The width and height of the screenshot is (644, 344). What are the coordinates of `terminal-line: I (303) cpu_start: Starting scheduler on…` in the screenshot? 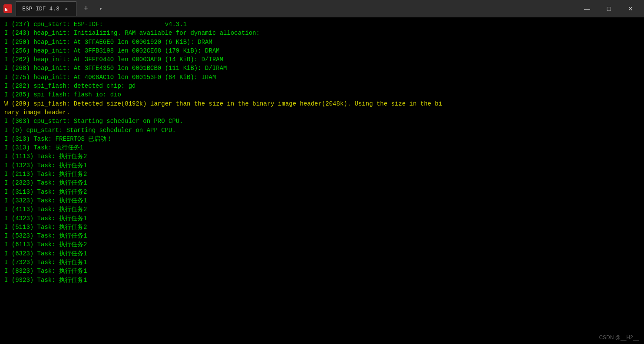 It's located at (322, 121).